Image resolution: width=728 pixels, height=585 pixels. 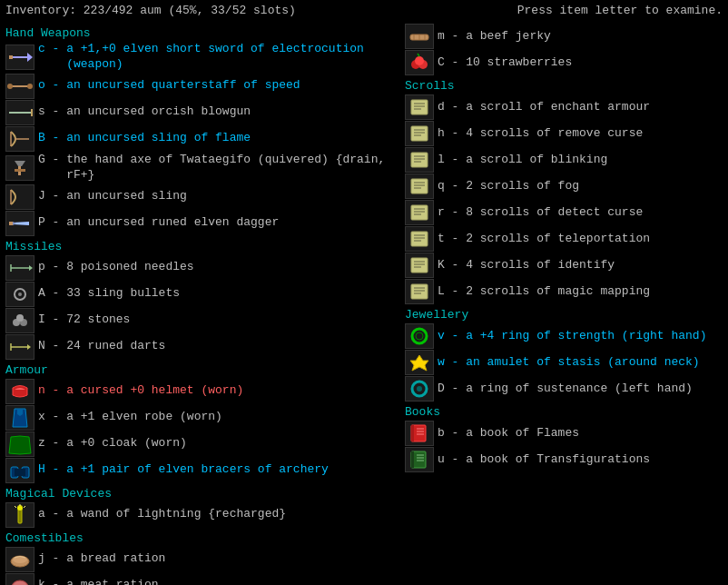 I want to click on item-row: l - a scroll of blinking, so click(x=564, y=160).